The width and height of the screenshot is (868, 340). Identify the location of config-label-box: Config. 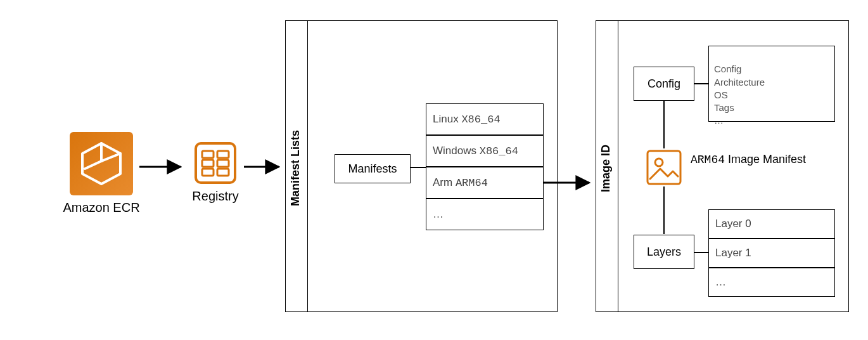
(664, 84).